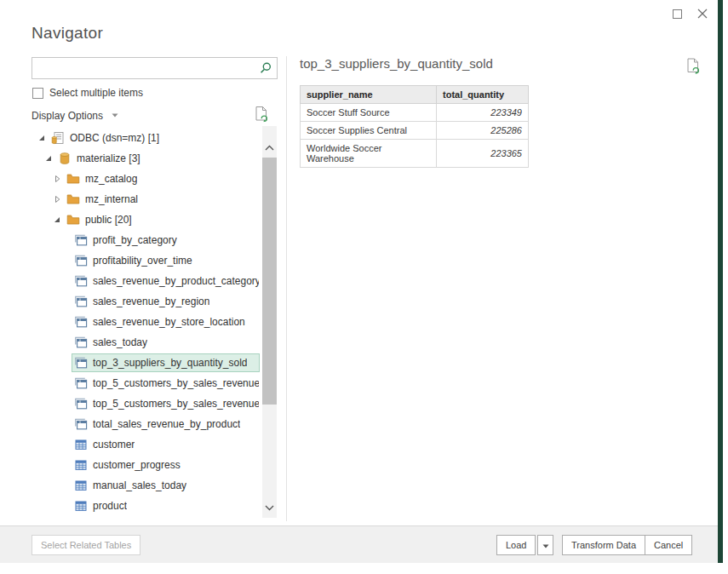  I want to click on search-input, so click(143, 68).